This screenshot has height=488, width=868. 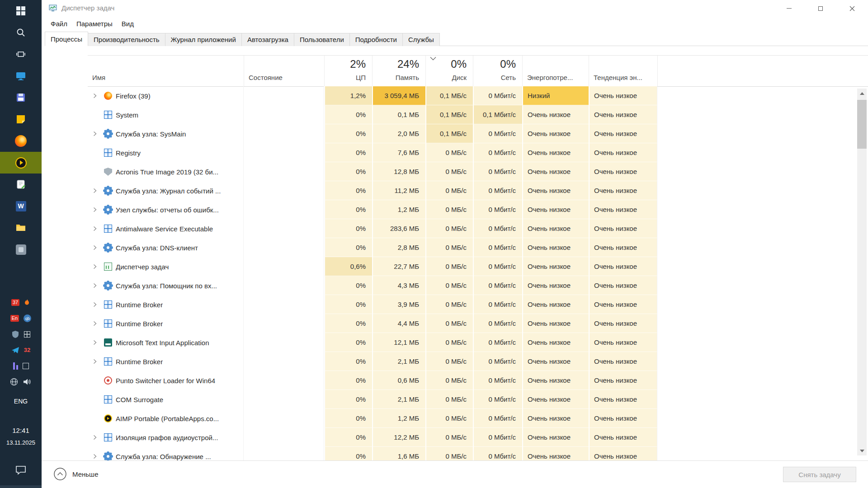 I want to click on column-header-cpu: 2% ЦП, so click(x=348, y=71).